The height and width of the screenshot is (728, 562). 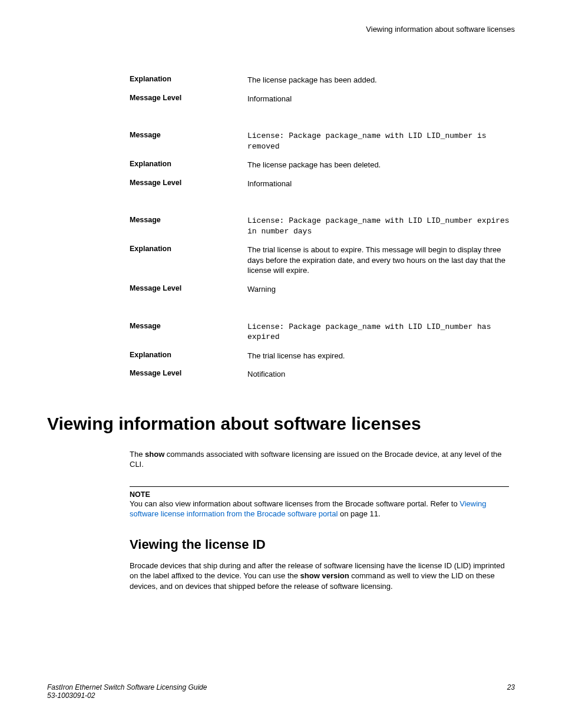 What do you see at coordinates (322, 374) in the screenshot?
I see `table-row: Message Level Notification` at bounding box center [322, 374].